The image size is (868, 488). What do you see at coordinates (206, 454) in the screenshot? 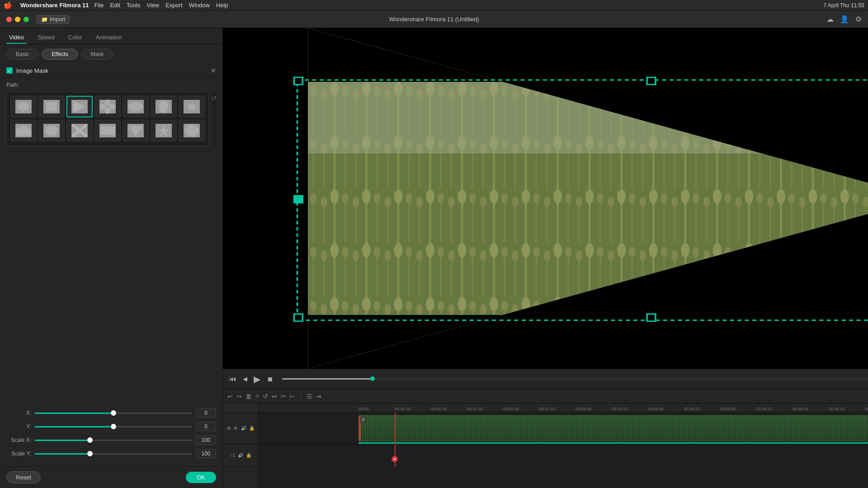
I see `slider-value-scaley` at bounding box center [206, 454].